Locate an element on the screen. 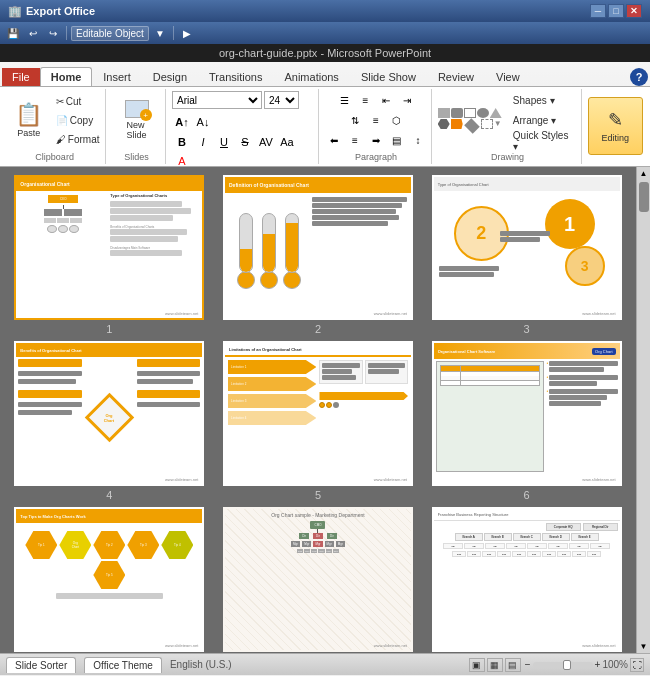  tab-file: File is located at coordinates (21, 77).